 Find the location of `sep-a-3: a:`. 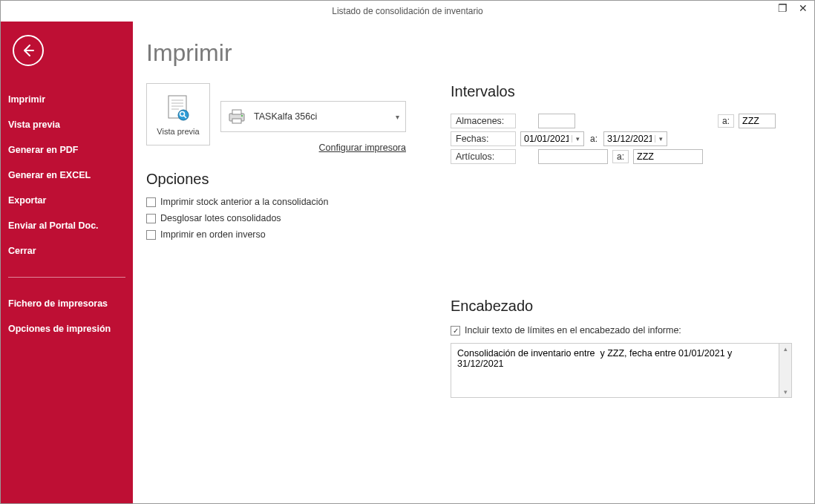

sep-a-3: a: is located at coordinates (621, 157).